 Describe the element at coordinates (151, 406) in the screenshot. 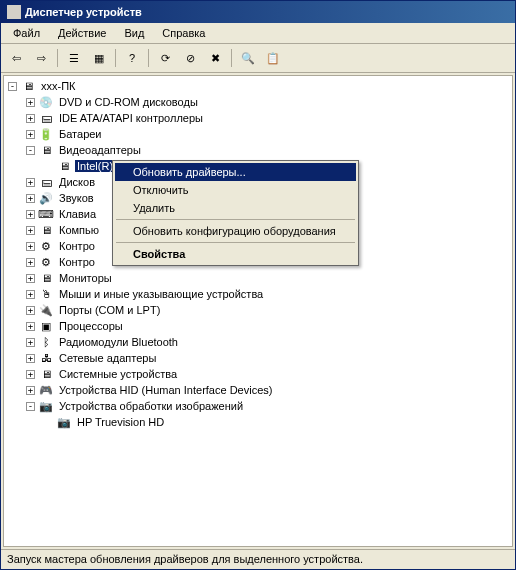

I see `node-label: Устройства обработки изображений` at that location.